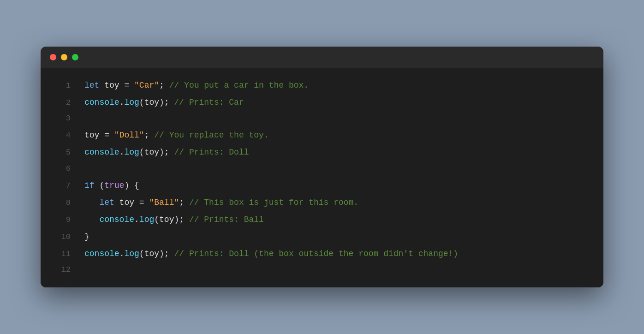 The height and width of the screenshot is (334, 644). I want to click on line-number-2: 2, so click(63, 103).